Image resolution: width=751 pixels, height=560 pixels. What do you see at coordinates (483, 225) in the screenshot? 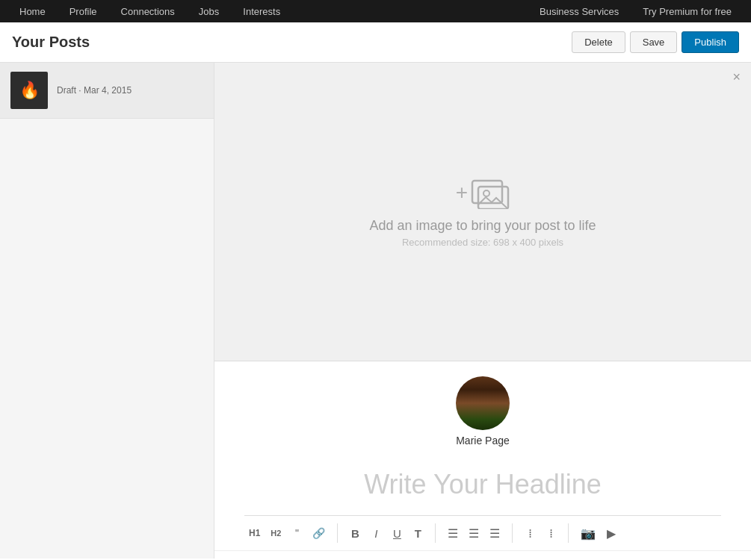
I see `upload-title: Add an image to bring your post to life` at bounding box center [483, 225].